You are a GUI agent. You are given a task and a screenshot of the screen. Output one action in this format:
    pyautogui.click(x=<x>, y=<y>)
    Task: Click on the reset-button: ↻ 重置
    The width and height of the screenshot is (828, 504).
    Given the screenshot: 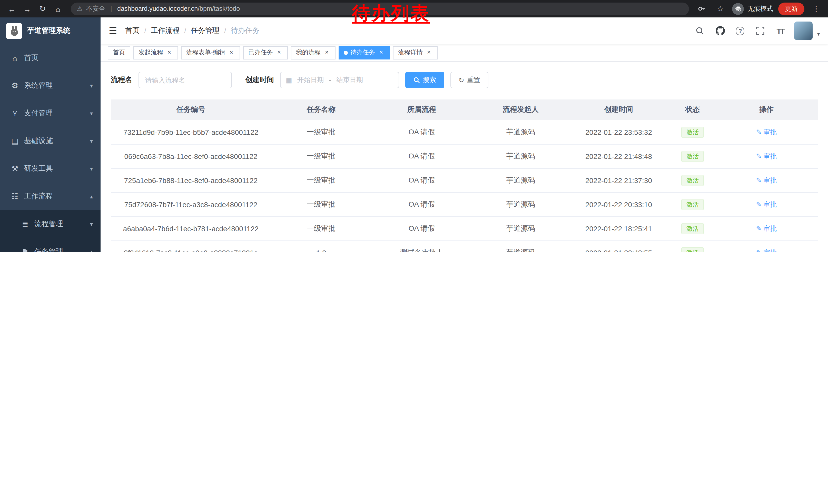 What is the action you would take?
    pyautogui.click(x=469, y=80)
    